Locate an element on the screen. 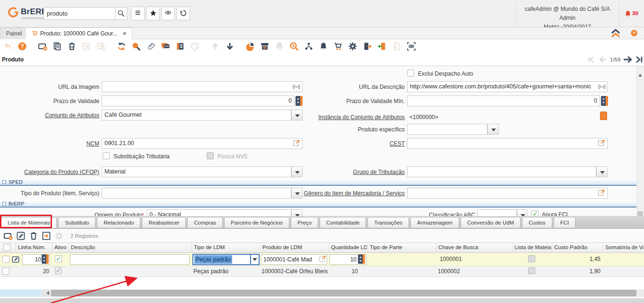 This screenshot has height=303, width=644. history-button is located at coordinates (183, 13).